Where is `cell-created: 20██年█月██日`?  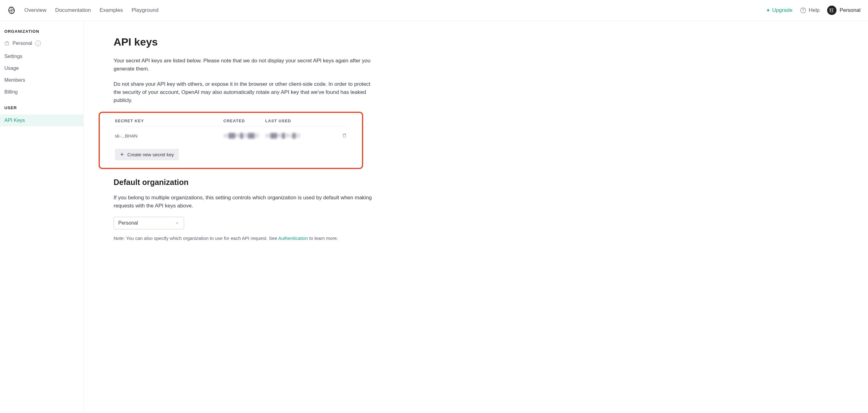 cell-created: 20██年█月██日 is located at coordinates (244, 136).